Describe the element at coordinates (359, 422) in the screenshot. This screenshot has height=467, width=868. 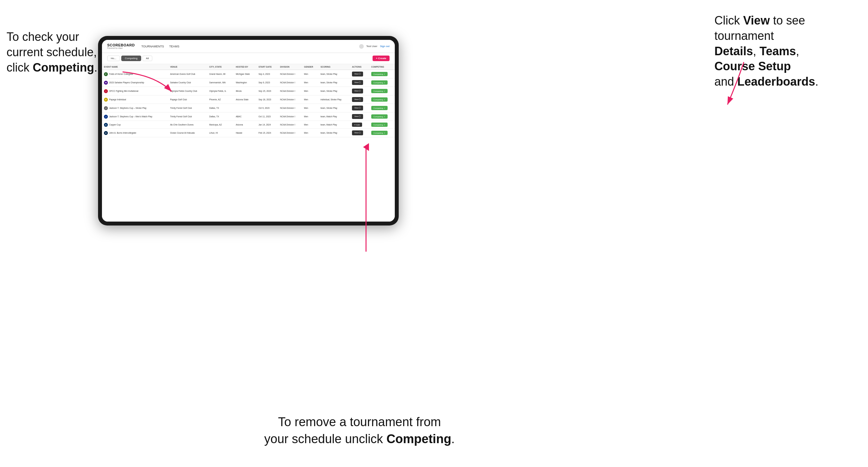
I see `bottom-line1: To remove a tournament from` at that location.